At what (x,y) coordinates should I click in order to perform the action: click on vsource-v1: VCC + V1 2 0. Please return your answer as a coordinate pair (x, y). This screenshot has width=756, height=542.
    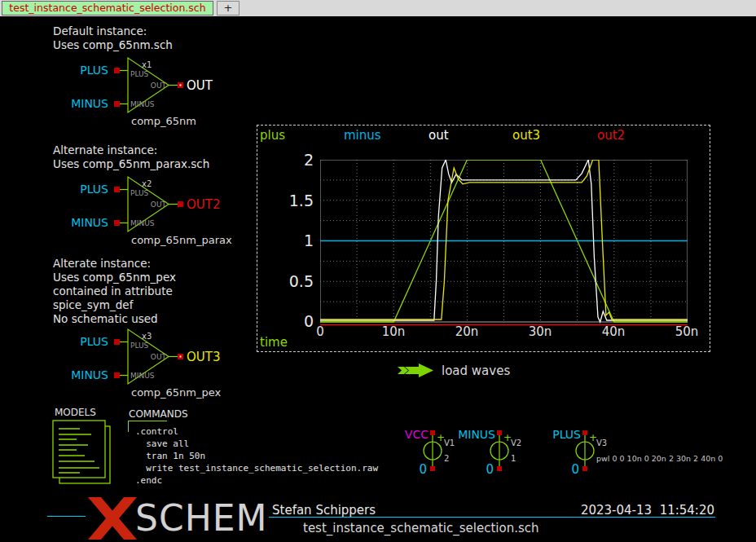
    Looking at the image, I should click on (430, 452).